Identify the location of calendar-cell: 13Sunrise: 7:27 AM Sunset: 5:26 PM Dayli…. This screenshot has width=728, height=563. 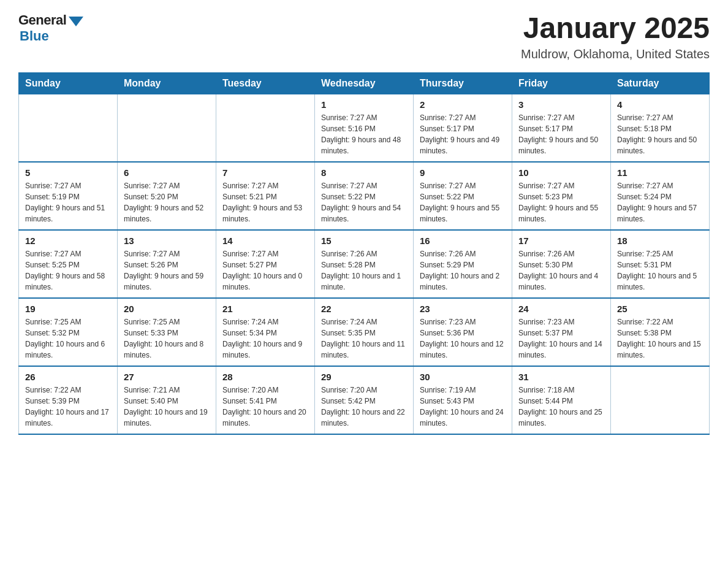
(167, 264).